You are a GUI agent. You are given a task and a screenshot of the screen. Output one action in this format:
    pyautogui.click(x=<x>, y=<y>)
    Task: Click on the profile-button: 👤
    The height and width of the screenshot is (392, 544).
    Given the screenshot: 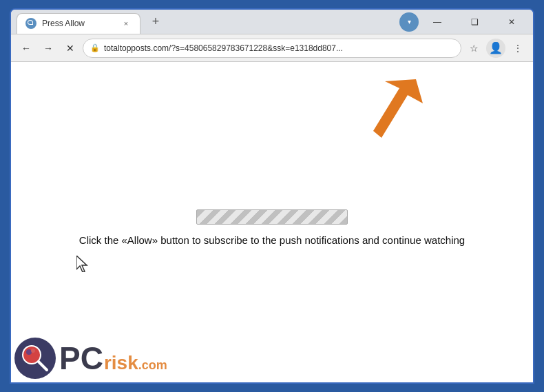 What is the action you would take?
    pyautogui.click(x=496, y=48)
    